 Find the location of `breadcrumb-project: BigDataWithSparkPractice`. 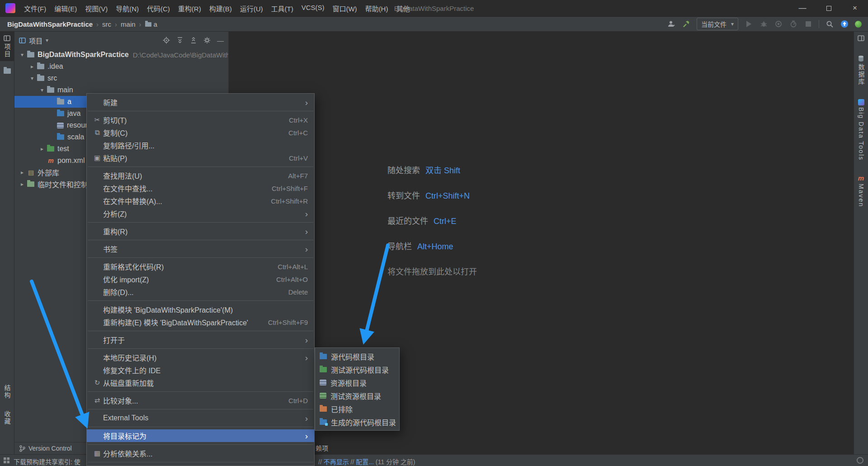

breadcrumb-project: BigDataWithSparkPractice is located at coordinates (50, 24).